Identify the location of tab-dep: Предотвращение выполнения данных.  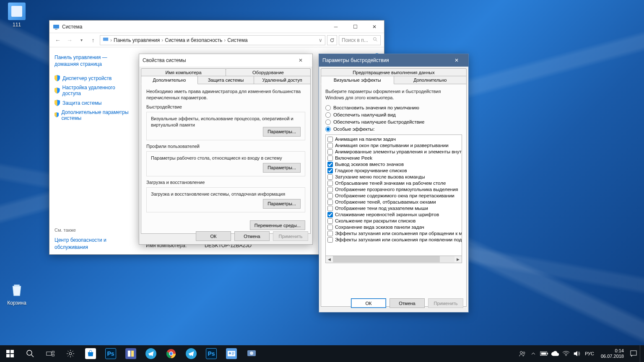
(394, 72).